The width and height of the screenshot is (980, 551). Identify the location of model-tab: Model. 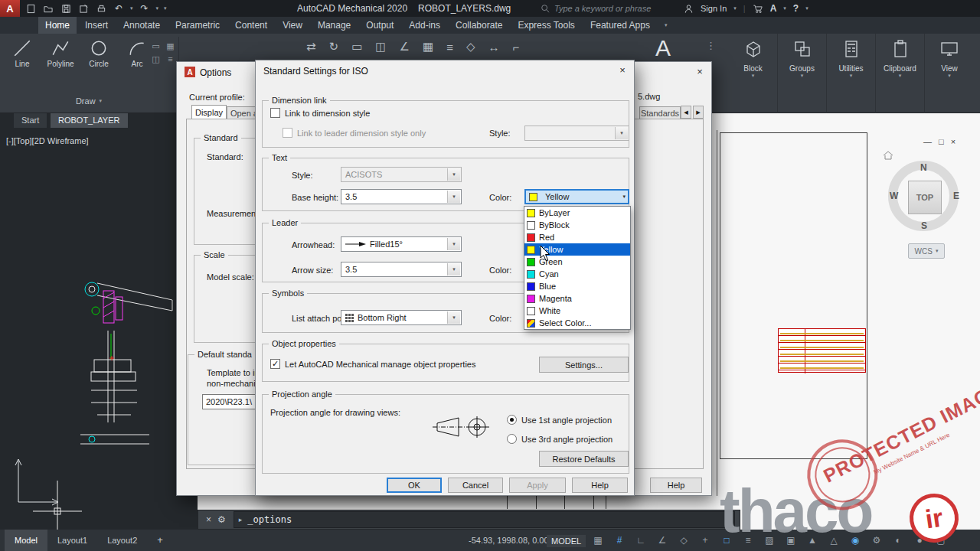
(26, 540).